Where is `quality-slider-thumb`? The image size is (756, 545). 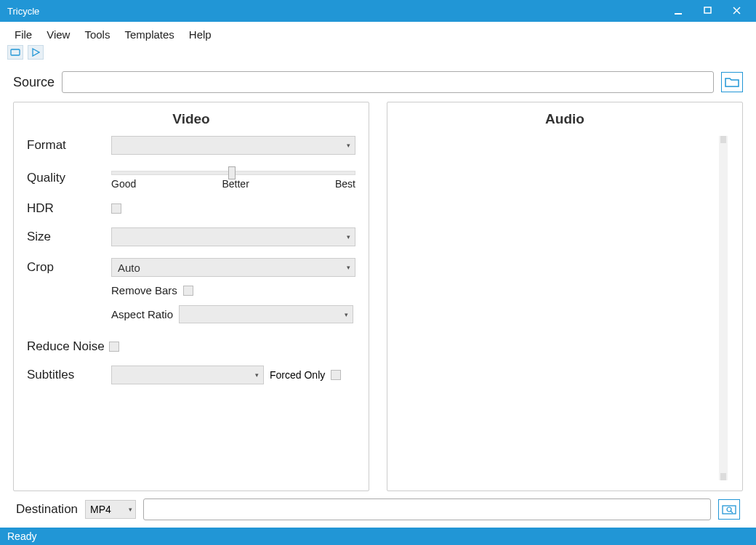
quality-slider-thumb is located at coordinates (232, 173).